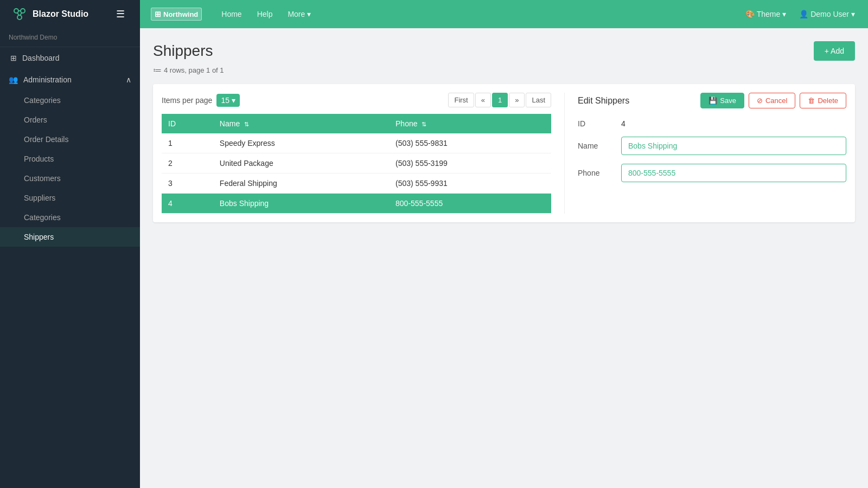 Image resolution: width=868 pixels, height=488 pixels. I want to click on brand-name: Blazor Studio, so click(61, 14).